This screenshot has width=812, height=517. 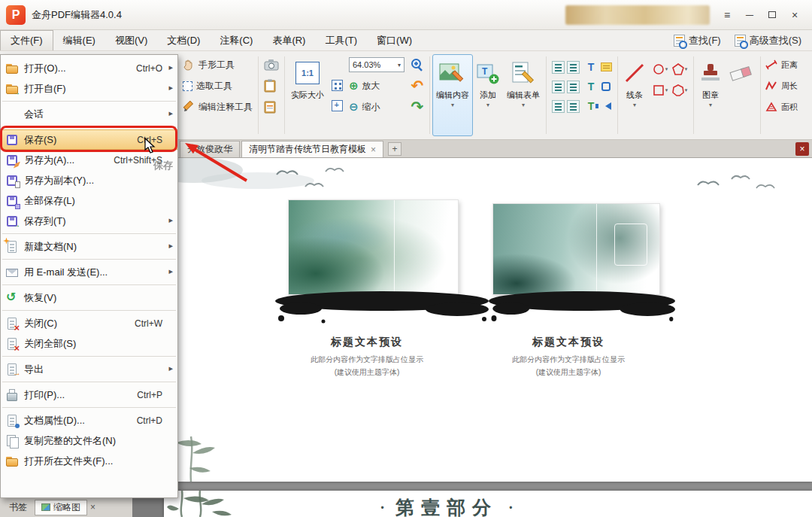 What do you see at coordinates (606, 87) in the screenshot?
I see `link-icon` at bounding box center [606, 87].